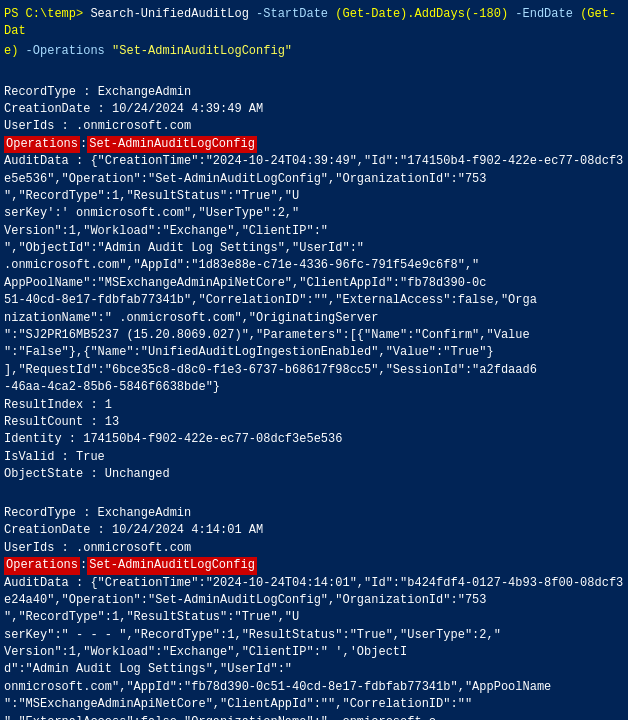  What do you see at coordinates (314, 110) in the screenshot?
I see `r1-creationdate: CreationDate : 10/24/2024 4:39:49 AM` at bounding box center [314, 110].